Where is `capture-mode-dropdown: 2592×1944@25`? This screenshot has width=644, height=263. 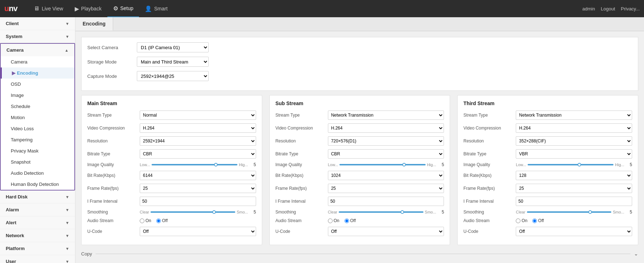 capture-mode-dropdown: 2592×1944@25 is located at coordinates (173, 76).